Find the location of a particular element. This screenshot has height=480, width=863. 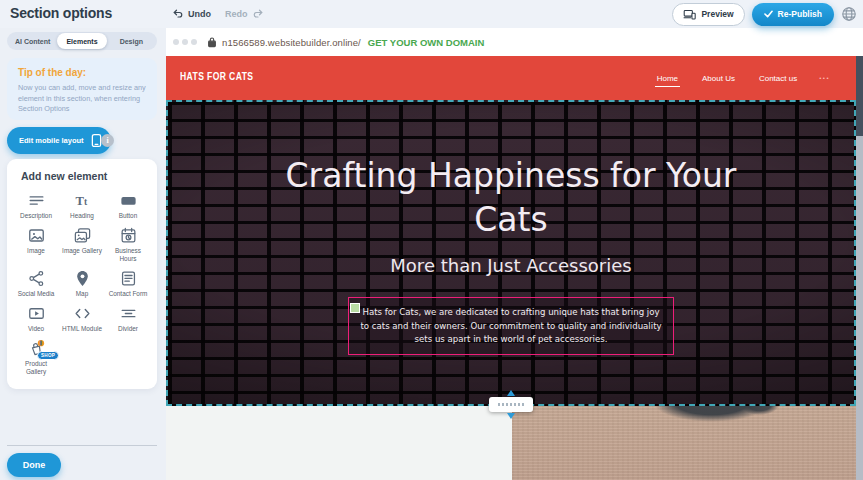

tile-seam is located at coordinates (800, 476).